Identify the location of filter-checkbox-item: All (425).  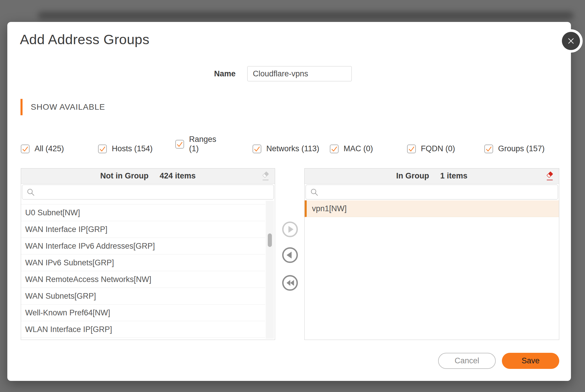
(59, 149).